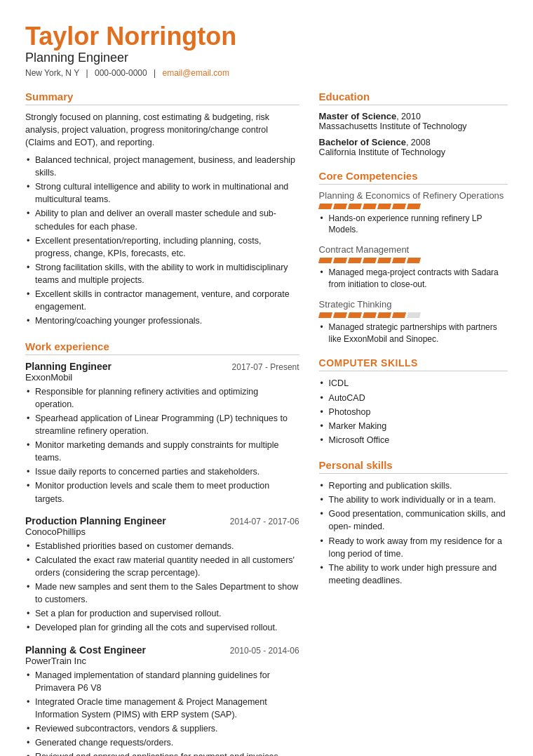 The width and height of the screenshot is (533, 756). What do you see at coordinates (414, 412) in the screenshot?
I see `skill-item: Photoshop` at bounding box center [414, 412].